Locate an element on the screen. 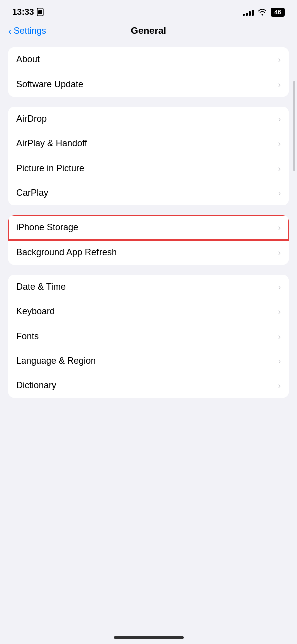  scroll-indicator is located at coordinates (294, 126).